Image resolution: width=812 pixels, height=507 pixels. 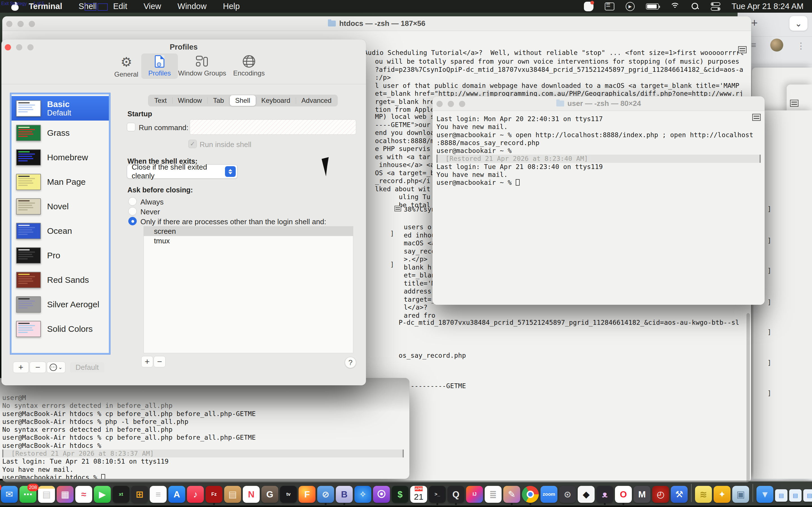 I want to click on remove-profile-button: −, so click(x=38, y=368).